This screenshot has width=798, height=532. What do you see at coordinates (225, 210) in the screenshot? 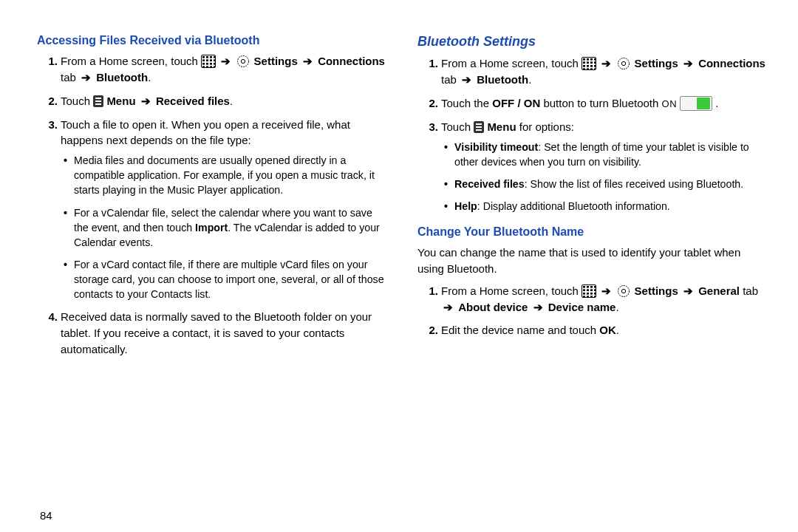
I see `left-step-3: 3. Touch a file to open it. When you ope…` at bounding box center [225, 210].